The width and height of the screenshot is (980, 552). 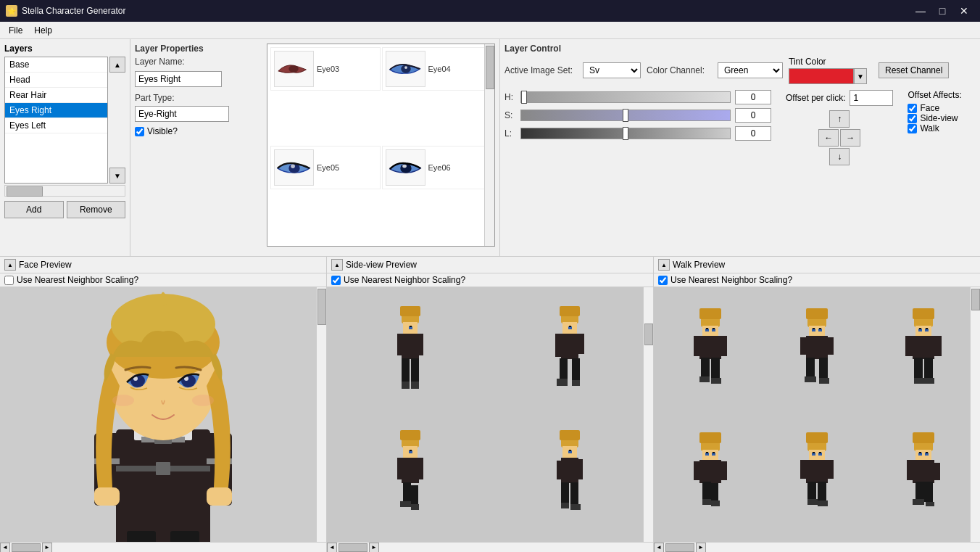 I want to click on active-image-set-dropdown: Sv Face Walk, so click(x=612, y=70).